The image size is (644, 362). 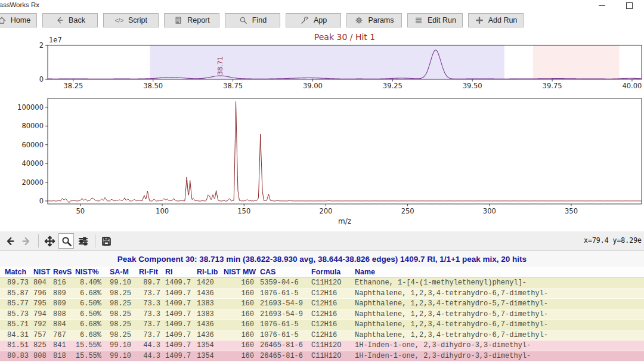 What do you see at coordinates (322, 20) in the screenshot?
I see `main-toolbar: HomeBack</>ScriptReportFindAppParamsEdit…` at bounding box center [322, 20].